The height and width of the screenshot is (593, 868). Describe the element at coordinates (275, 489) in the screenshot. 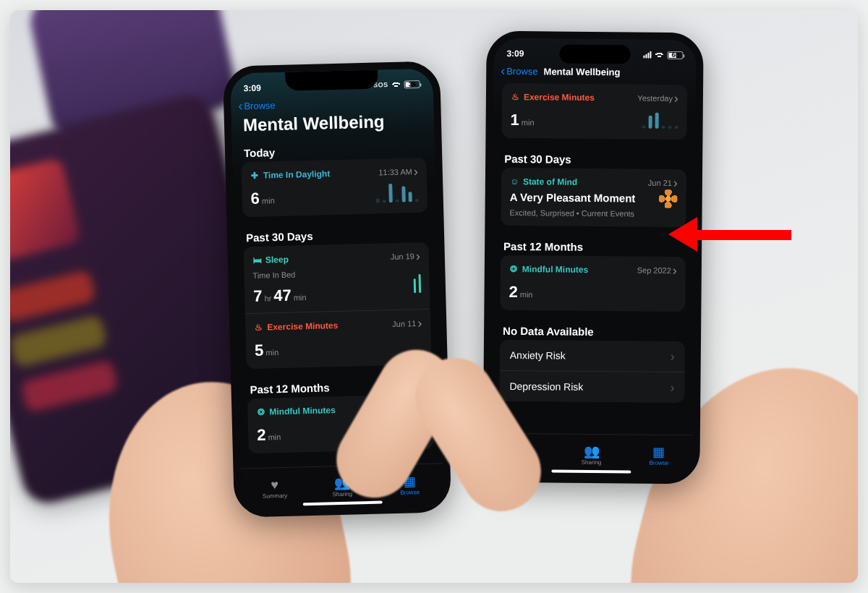

I see `tab-summary: ♥Summary` at that location.